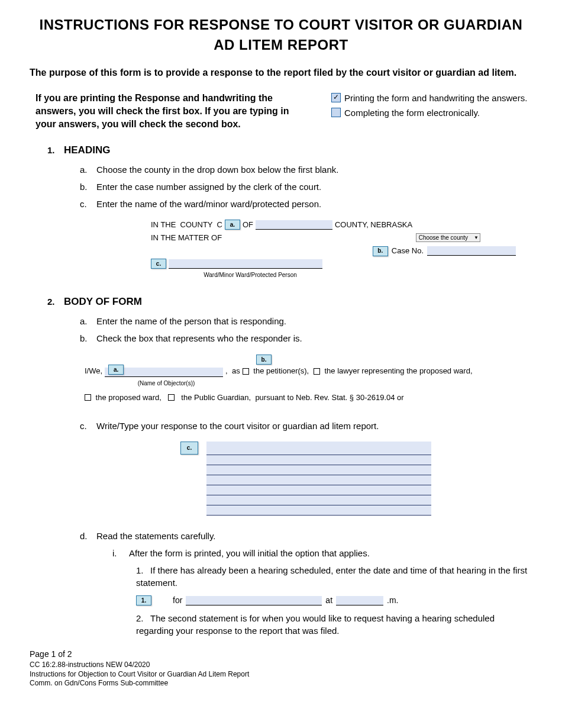  I want to click on item-text: The second statement is for when you wou…, so click(315, 624).